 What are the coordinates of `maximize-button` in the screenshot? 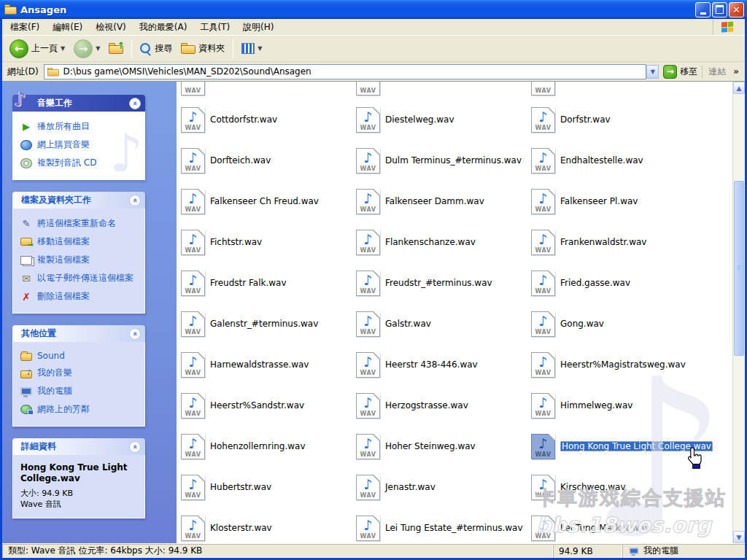 It's located at (719, 10).